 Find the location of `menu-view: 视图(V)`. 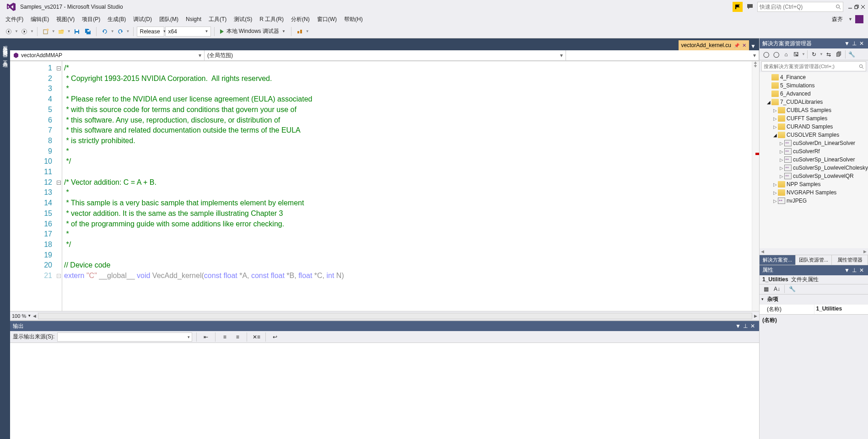

menu-view: 视图(V) is located at coordinates (65, 19).